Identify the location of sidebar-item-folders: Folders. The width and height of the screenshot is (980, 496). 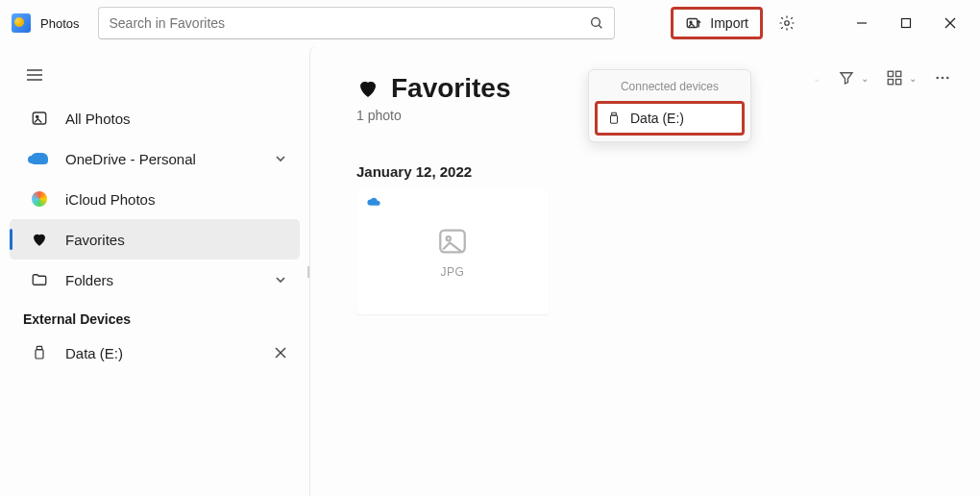
(155, 280).